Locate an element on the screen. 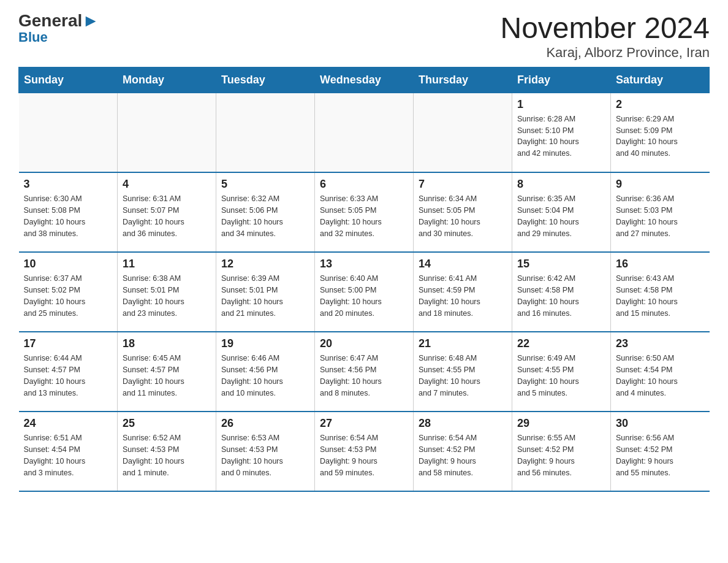  day-info: Sunrise: 6:34 AM Sunset: 5:05 PM Dayligh… is located at coordinates (463, 216).